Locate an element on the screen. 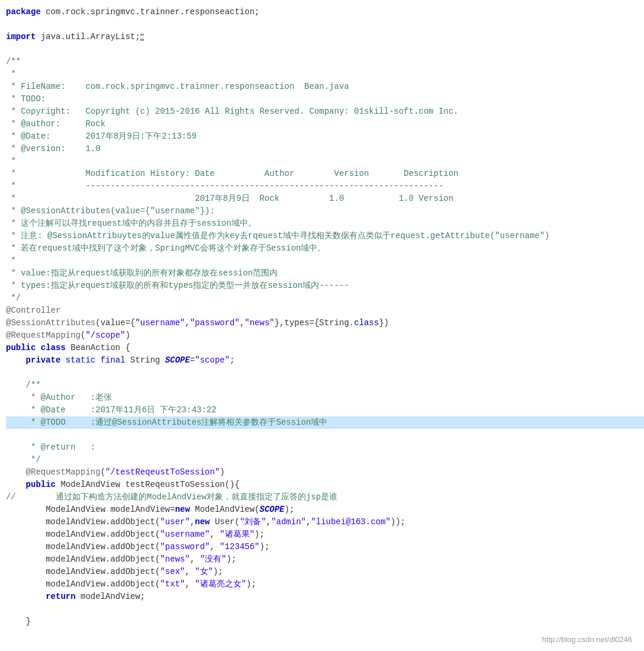 This screenshot has height=651, width=644. watermark: http://blog.csdn.net/dl0246 is located at coordinates (587, 640).